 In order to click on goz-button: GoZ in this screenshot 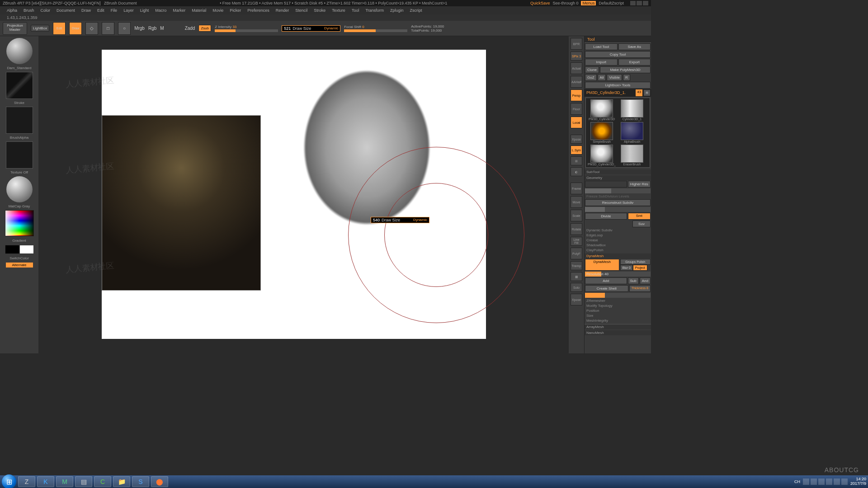, I will do `click(591, 78)`.